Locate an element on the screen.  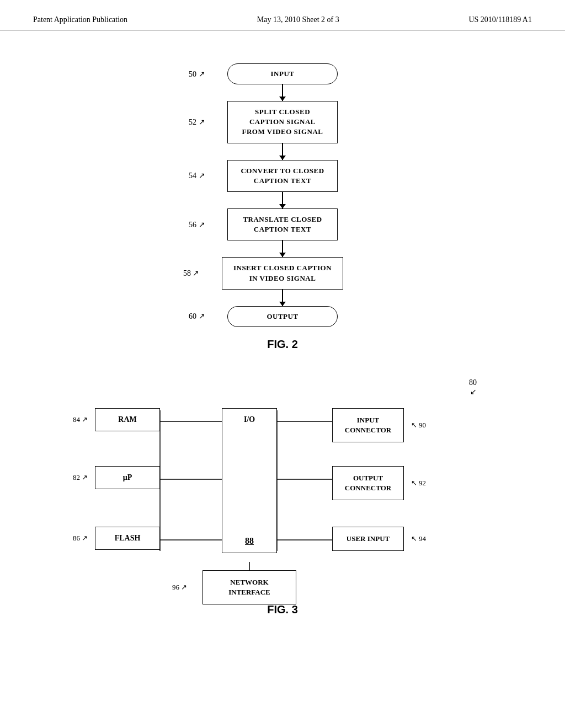
ref-label-92: ↖ 92 is located at coordinates (418, 483).